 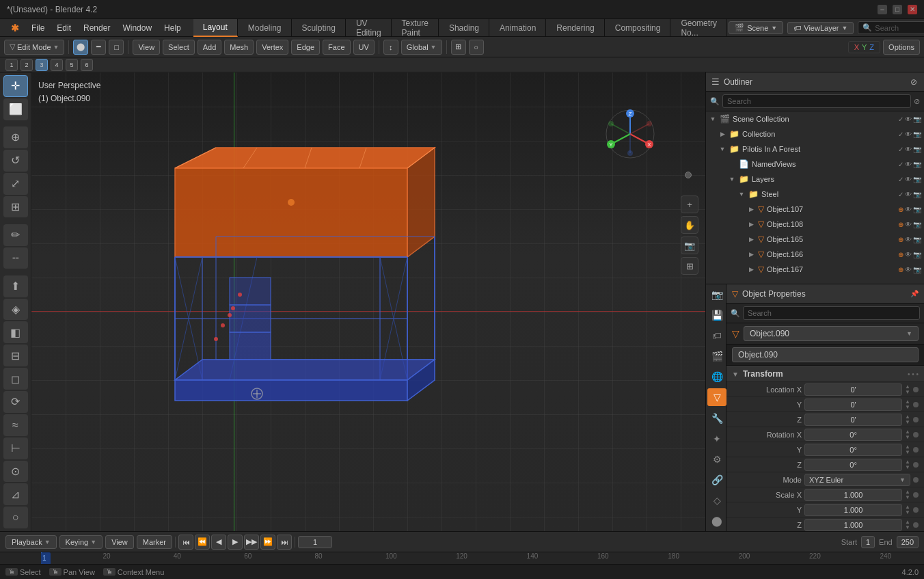 I want to click on select-box-tool: ⬜, so click(x=16, y=109).